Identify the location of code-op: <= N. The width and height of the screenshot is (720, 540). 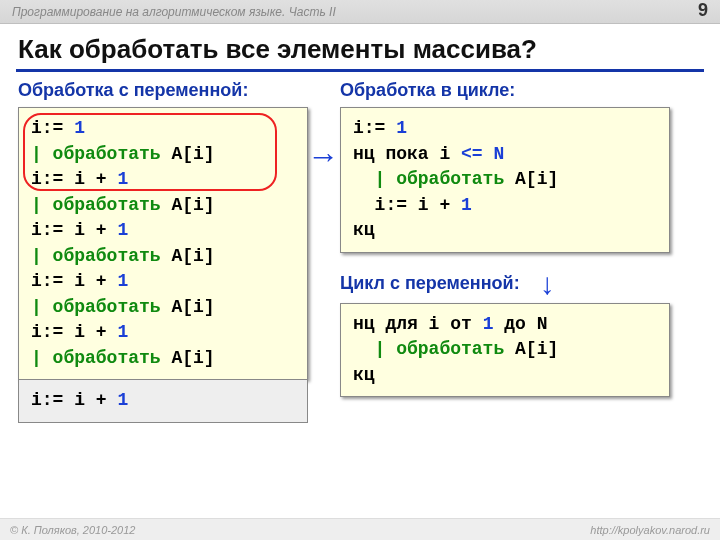
(482, 154).